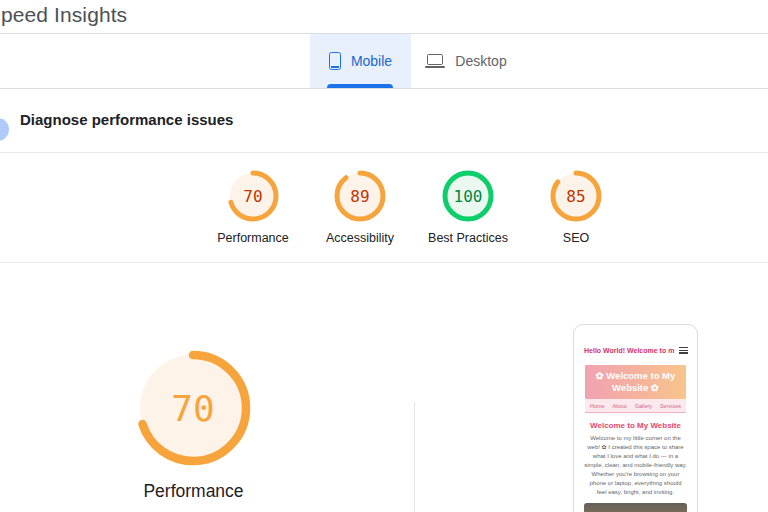 The image size is (768, 512). Describe the element at coordinates (619, 406) in the screenshot. I see `screenshot-nav-about: About` at that location.